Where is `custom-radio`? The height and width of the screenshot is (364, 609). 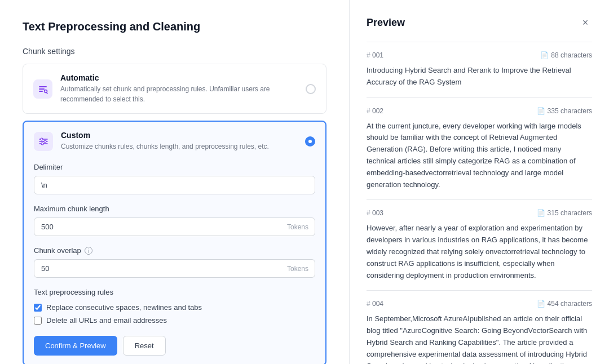
custom-radio is located at coordinates (310, 141).